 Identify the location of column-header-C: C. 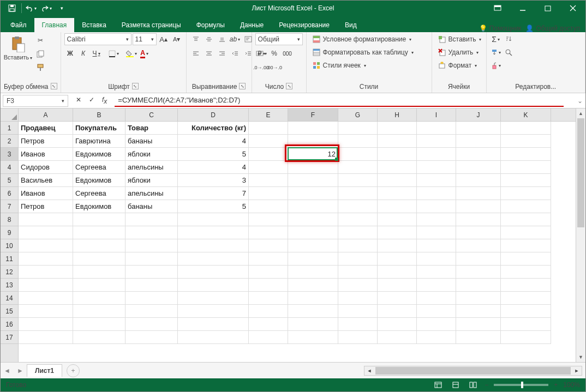
(152, 114).